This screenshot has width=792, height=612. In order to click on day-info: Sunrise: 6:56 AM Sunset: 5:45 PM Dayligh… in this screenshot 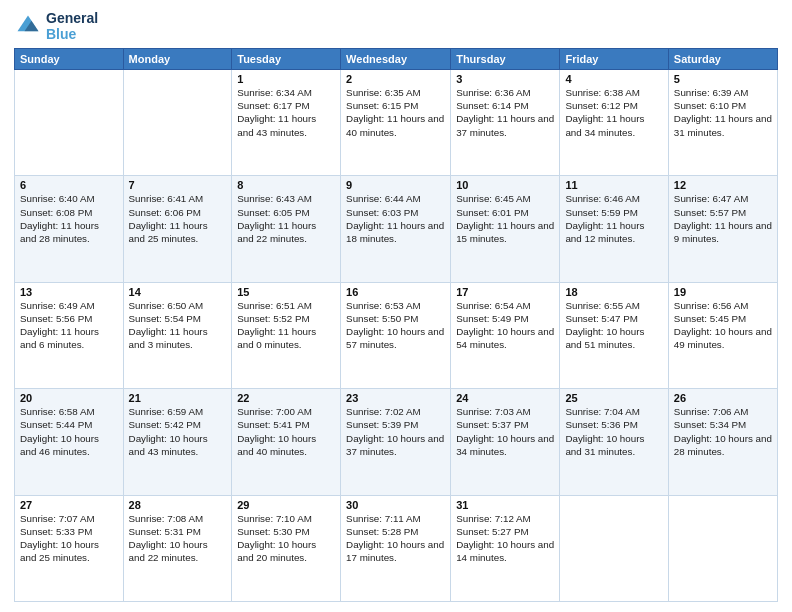, I will do `click(723, 326)`.